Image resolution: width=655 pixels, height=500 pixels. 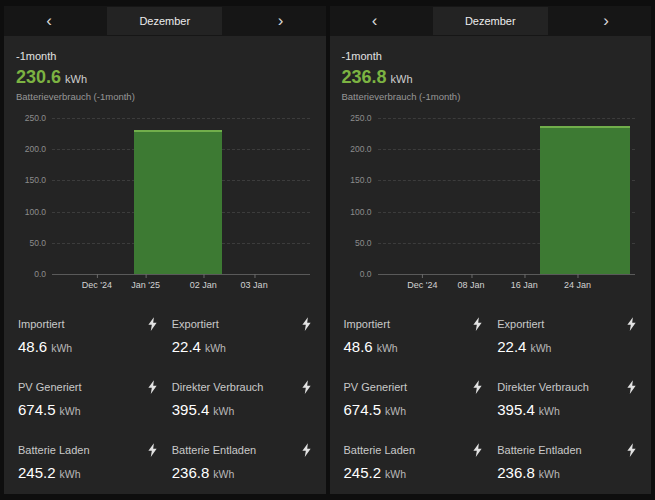 I want to click on stat-label: Direkter Verbrauch, so click(x=543, y=387).